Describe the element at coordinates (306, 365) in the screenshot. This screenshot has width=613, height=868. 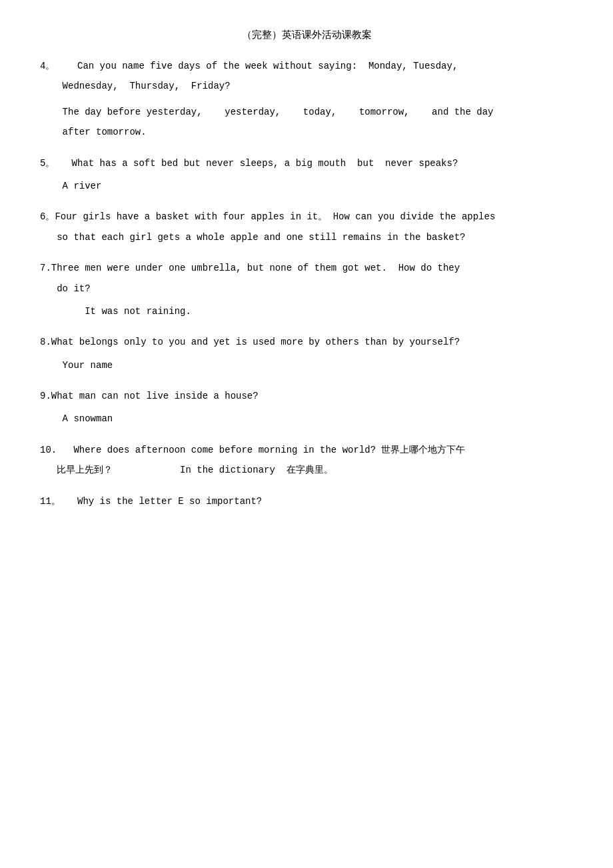
I see `answer-line-8-1: Your name` at that location.